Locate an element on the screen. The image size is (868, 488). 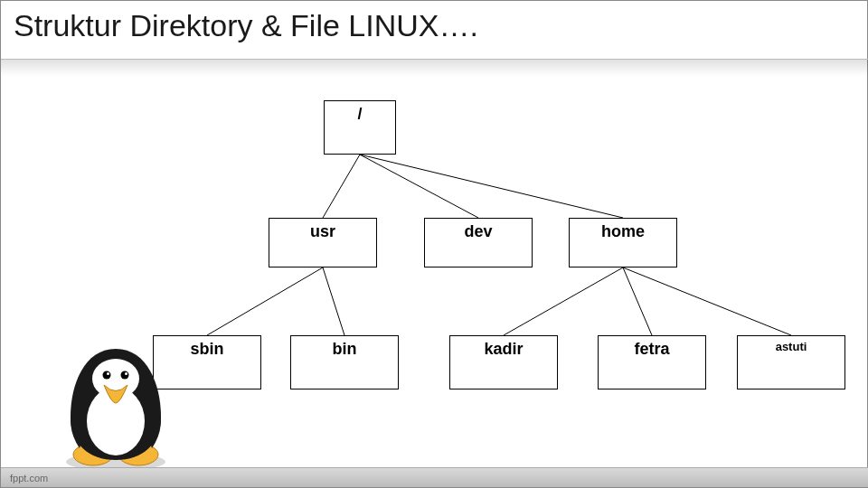
tree-node-bin: bin is located at coordinates (344, 362).